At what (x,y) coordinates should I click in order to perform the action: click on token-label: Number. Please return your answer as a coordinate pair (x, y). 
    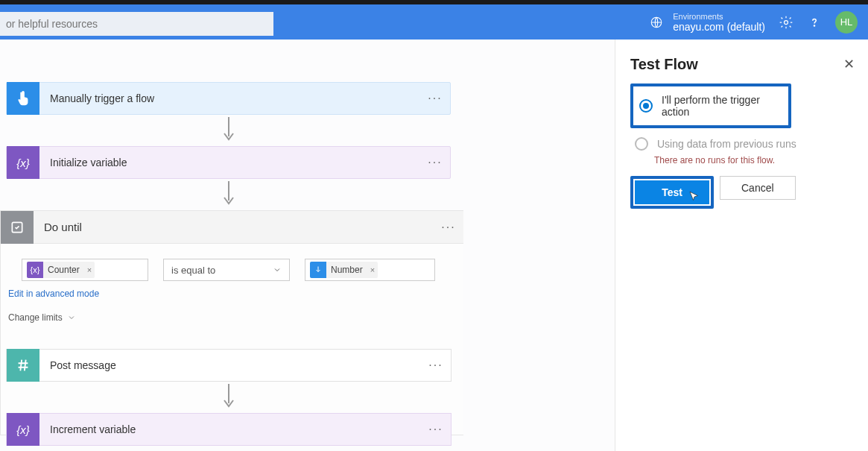
    Looking at the image, I should click on (347, 270).